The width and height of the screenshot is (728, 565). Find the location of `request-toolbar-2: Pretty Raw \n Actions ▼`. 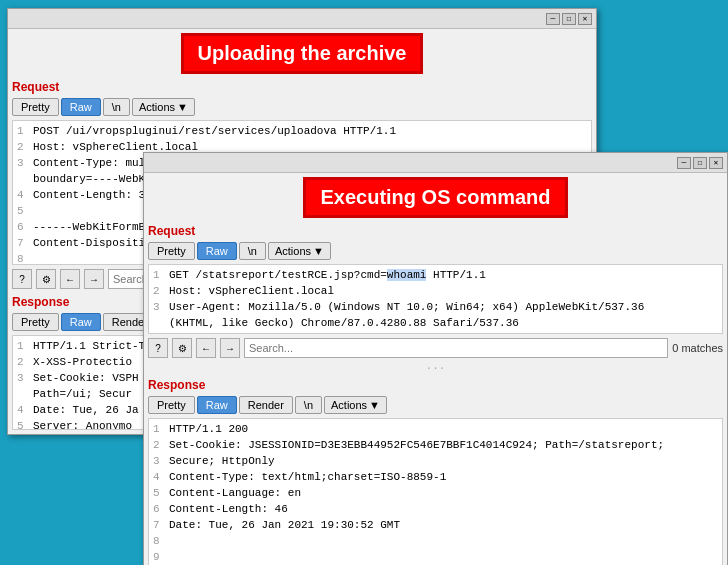

request-toolbar-2: Pretty Raw \n Actions ▼ is located at coordinates (436, 251).